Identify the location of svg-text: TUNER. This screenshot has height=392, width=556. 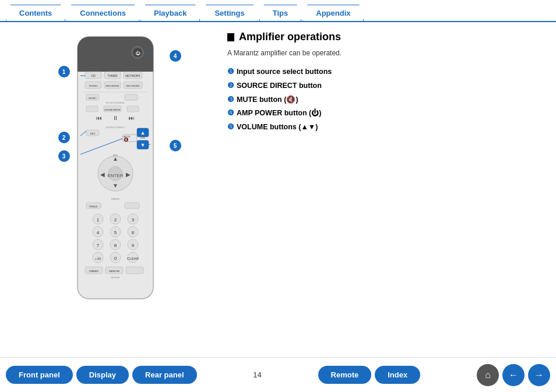
(112, 76).